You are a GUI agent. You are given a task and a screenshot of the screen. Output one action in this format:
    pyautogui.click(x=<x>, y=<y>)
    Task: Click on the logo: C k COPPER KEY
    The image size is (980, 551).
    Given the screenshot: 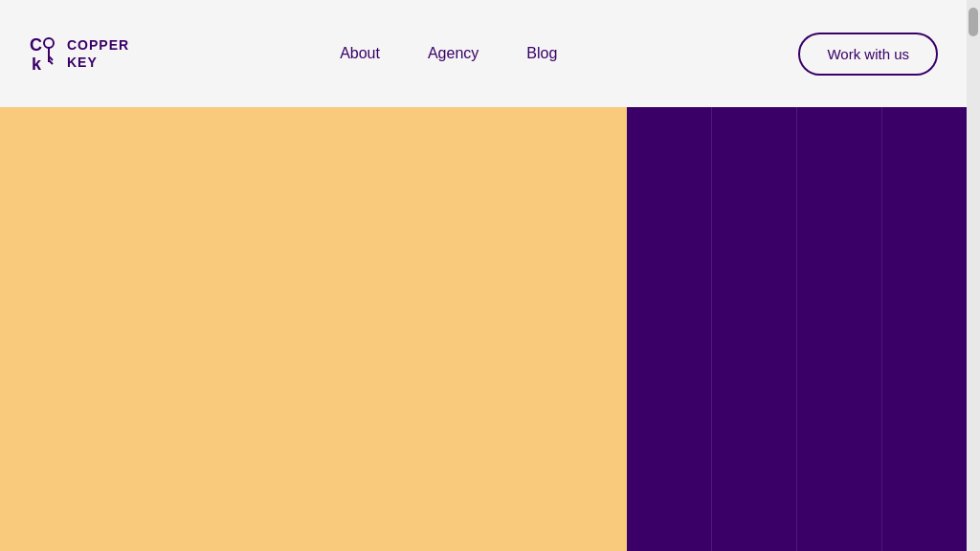 What is the action you would take?
    pyautogui.click(x=78, y=54)
    